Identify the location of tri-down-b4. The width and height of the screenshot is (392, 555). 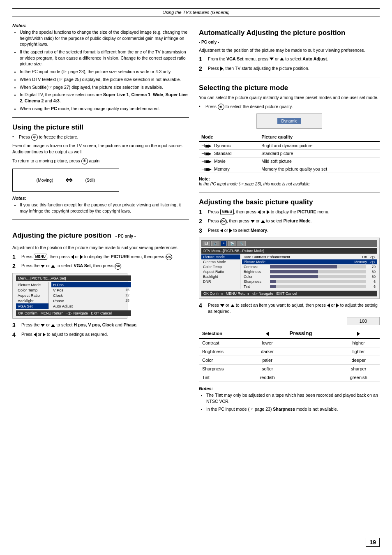
(222, 306).